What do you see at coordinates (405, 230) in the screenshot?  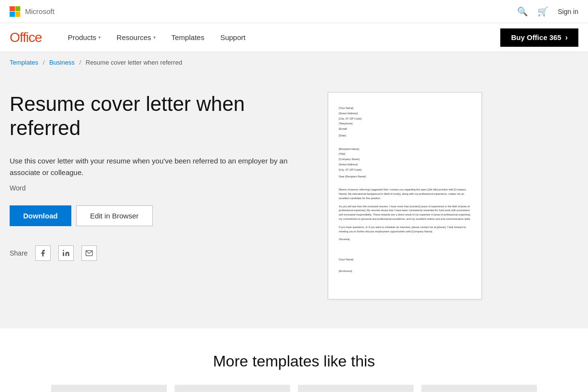 I see `doc-paragraph: If you have questions, or if you want to…` at bounding box center [405, 230].